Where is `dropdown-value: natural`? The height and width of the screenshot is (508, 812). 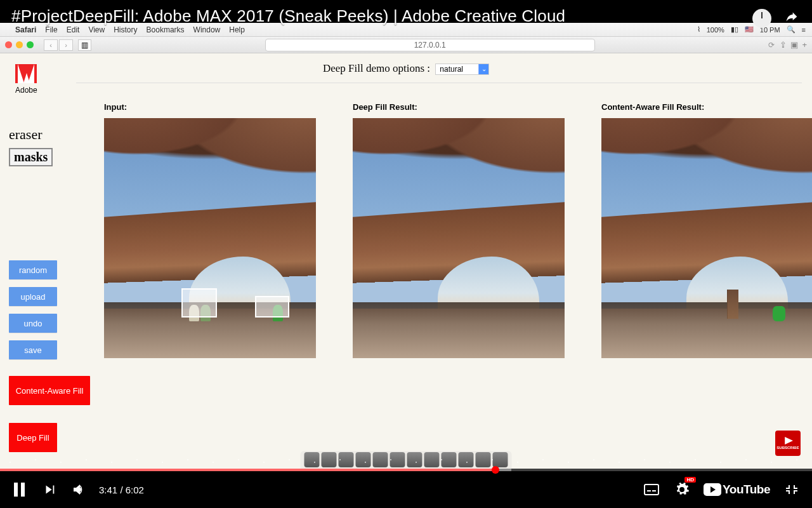
dropdown-value: natural is located at coordinates (457, 69).